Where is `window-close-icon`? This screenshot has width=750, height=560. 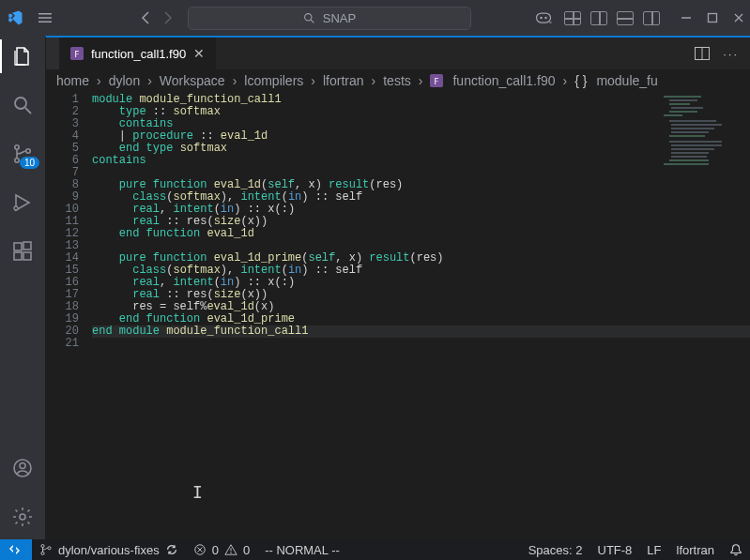
window-close-icon is located at coordinates (739, 18).